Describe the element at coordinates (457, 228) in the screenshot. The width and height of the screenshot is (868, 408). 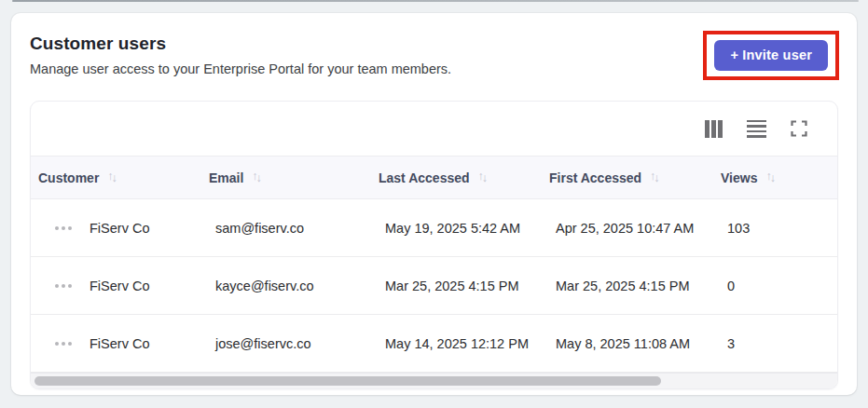
I see `last-accessed-cell: May 19, 2025 5:42 AM` at that location.